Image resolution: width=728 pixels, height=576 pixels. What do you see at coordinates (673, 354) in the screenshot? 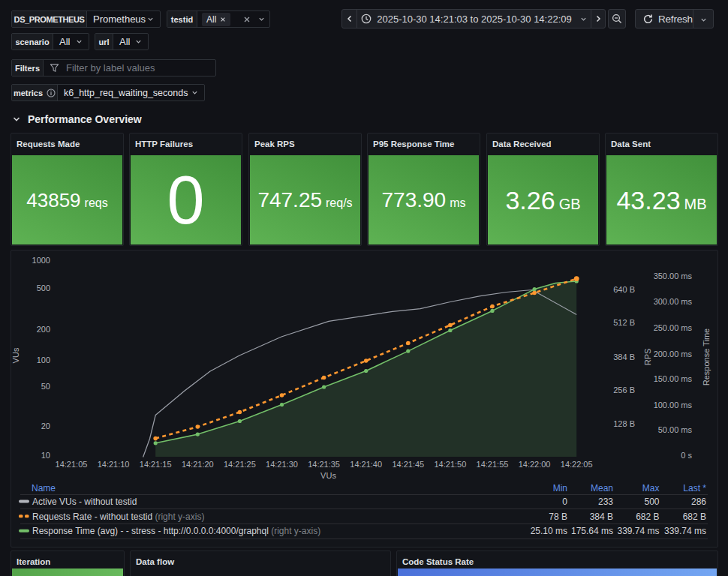
I see `svg-text: 200.00 ms` at bounding box center [673, 354].